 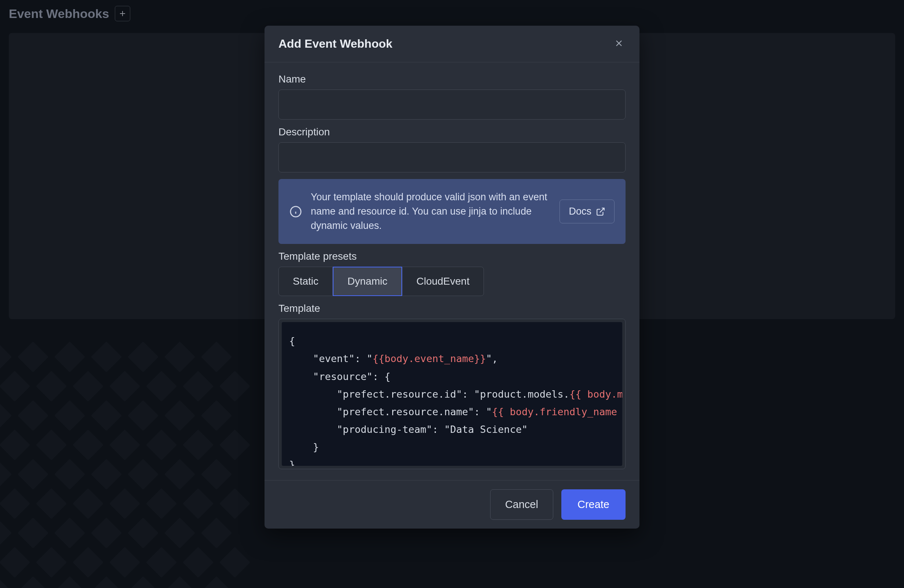 What do you see at coordinates (452, 79) in the screenshot?
I see `name-label: Name` at bounding box center [452, 79].